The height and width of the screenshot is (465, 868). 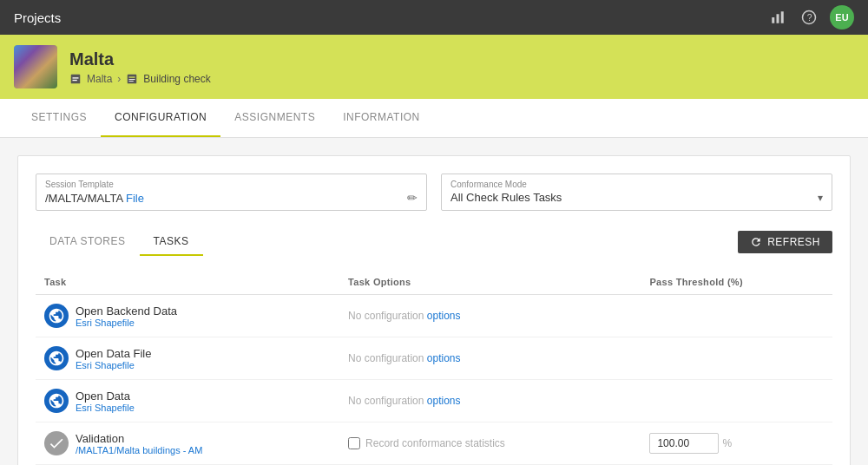 I want to click on task-cell-1: Open Backend DataEsri Shapefile, so click(x=187, y=316).